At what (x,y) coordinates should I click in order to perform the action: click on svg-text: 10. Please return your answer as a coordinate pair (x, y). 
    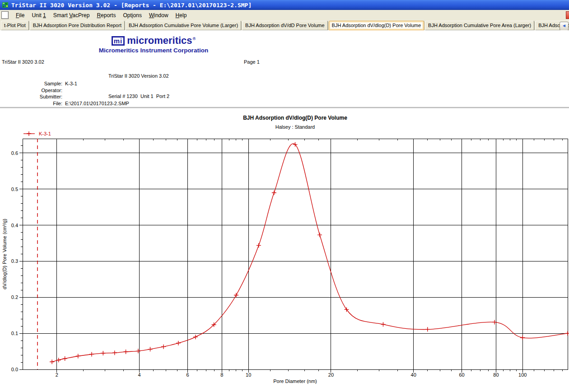
    Looking at the image, I should click on (248, 375).